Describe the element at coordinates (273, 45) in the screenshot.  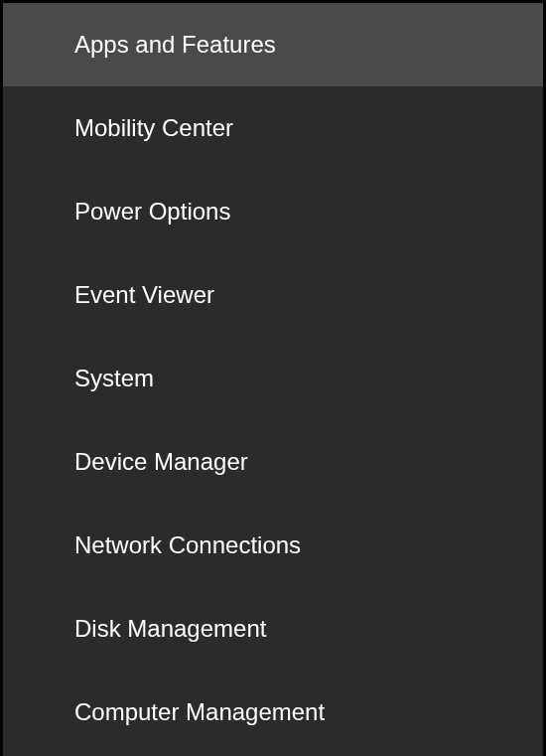
I see `menu-item-apps-and-features: Apps and Features` at that location.